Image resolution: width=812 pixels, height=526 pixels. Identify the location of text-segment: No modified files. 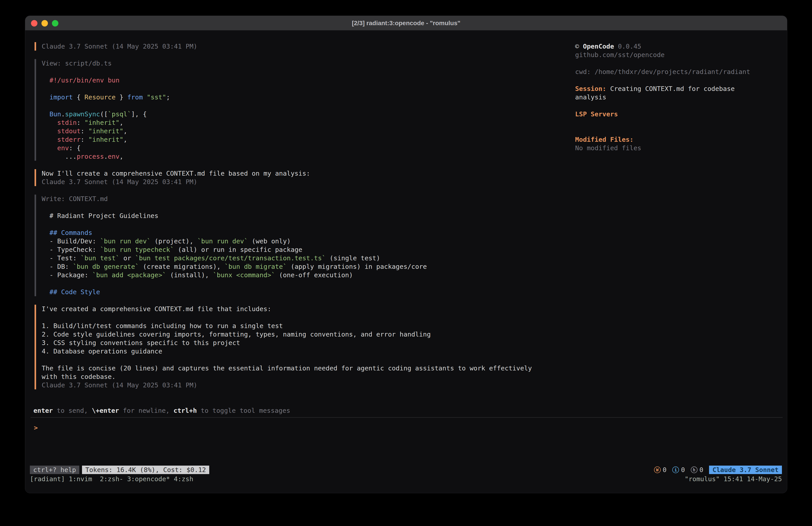
(608, 148).